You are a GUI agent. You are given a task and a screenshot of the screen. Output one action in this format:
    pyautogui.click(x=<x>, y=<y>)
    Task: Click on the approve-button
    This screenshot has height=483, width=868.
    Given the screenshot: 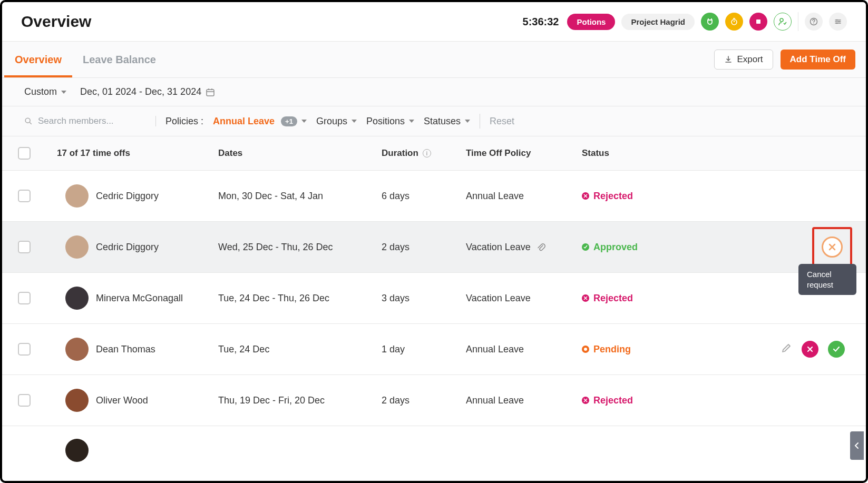 What is the action you would take?
    pyautogui.click(x=836, y=349)
    